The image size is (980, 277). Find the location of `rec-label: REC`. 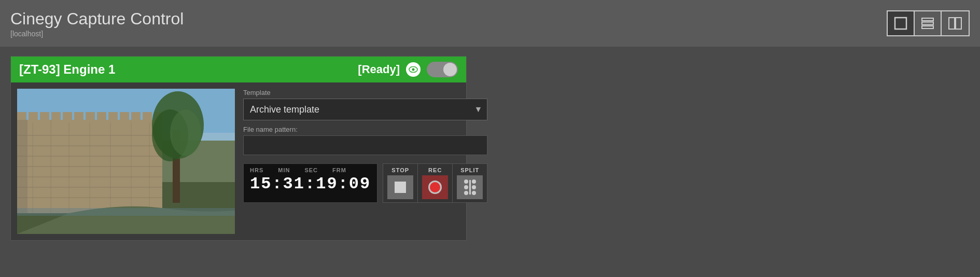

rec-label: REC is located at coordinates (435, 170).